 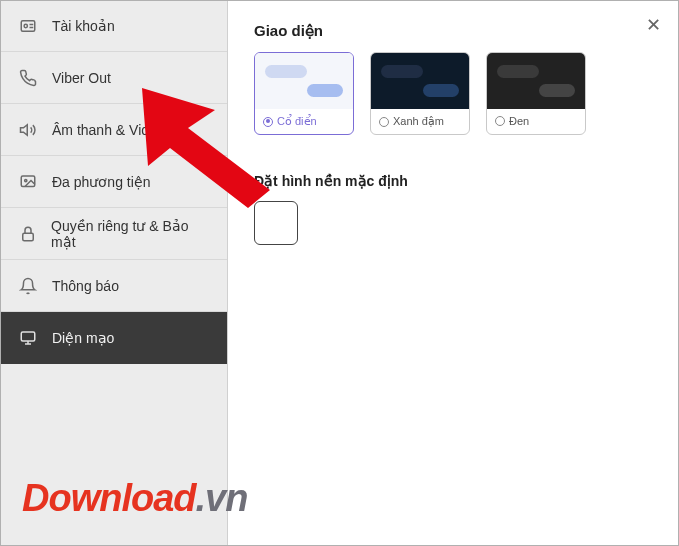 I want to click on account-icon, so click(x=28, y=26).